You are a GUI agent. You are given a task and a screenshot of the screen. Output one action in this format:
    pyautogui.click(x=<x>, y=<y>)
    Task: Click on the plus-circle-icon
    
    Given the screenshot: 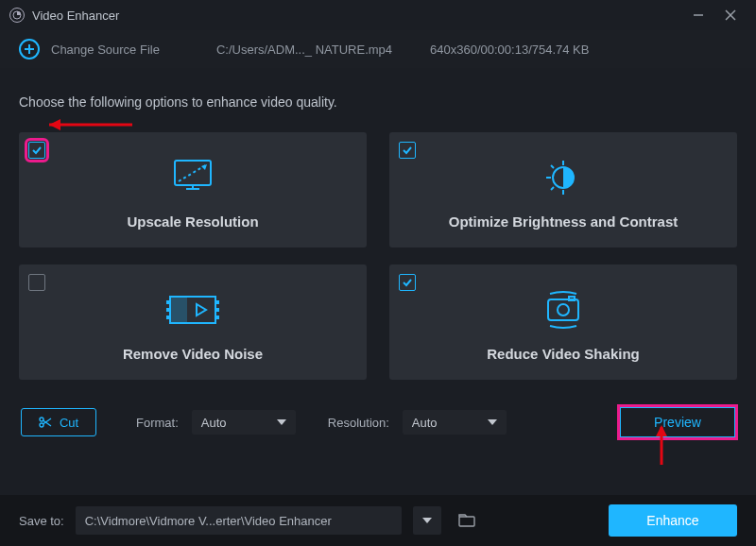 What is the action you would take?
    pyautogui.click(x=29, y=49)
    